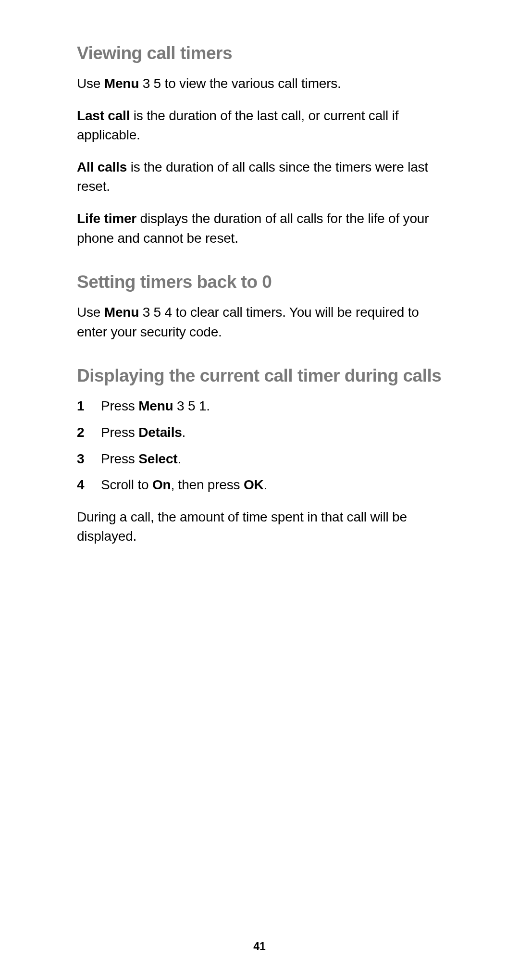 The width and height of the screenshot is (519, 980). What do you see at coordinates (260, 376) in the screenshot?
I see `section-heading-displaying-timer: Displaying the current call timer during…` at bounding box center [260, 376].